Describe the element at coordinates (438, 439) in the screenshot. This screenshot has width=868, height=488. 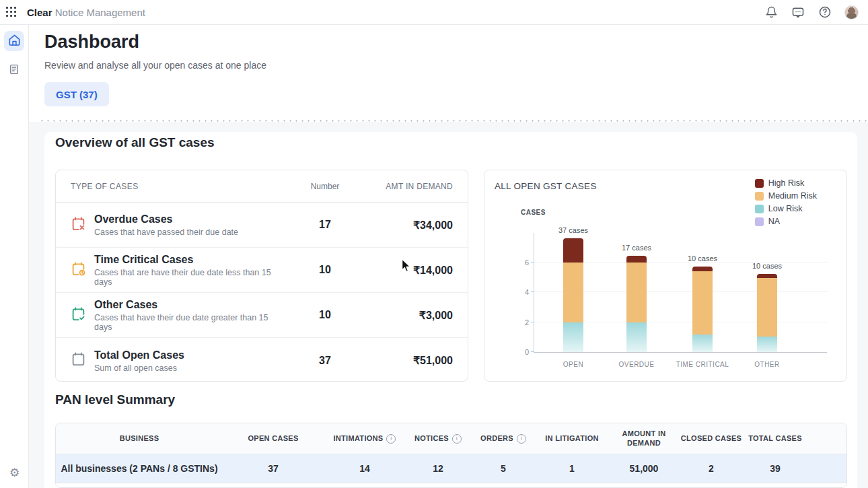
I see `header-cell-notices: NOTICESi` at that location.